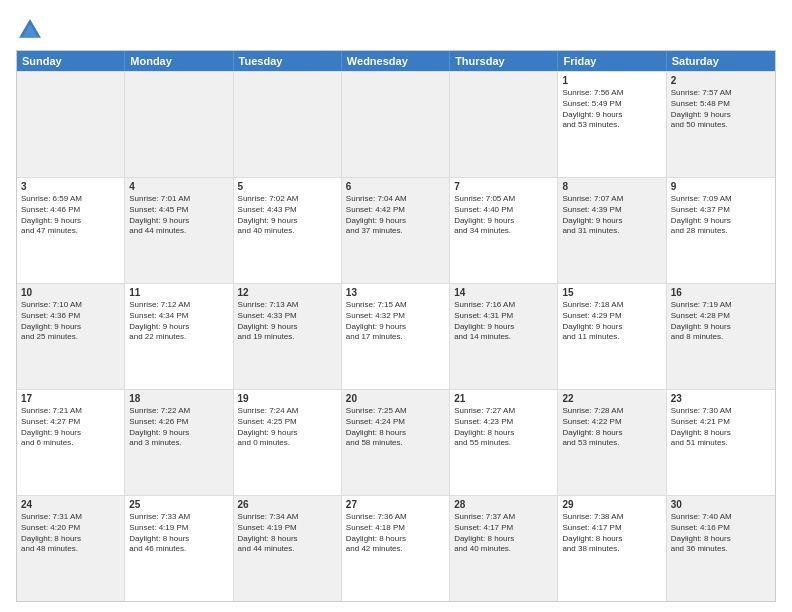  What do you see at coordinates (396, 61) in the screenshot?
I see `weekday-header: Wednesday` at bounding box center [396, 61].